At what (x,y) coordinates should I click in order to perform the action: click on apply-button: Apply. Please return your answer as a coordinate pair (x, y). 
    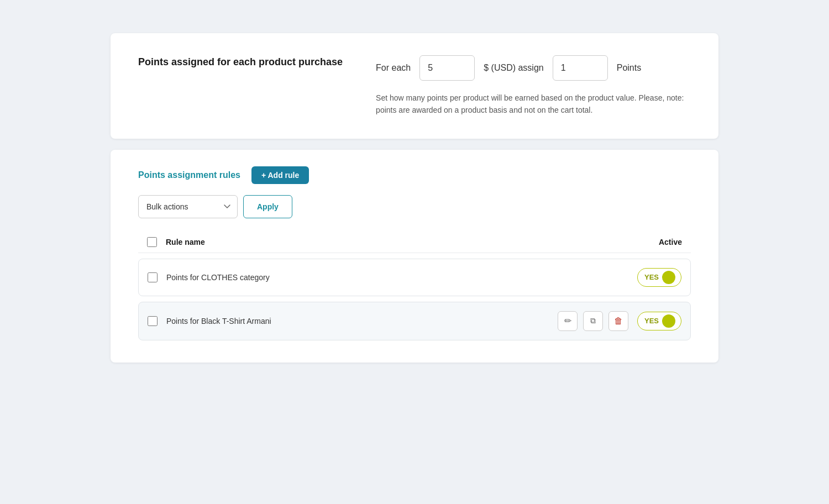
    Looking at the image, I should click on (267, 207).